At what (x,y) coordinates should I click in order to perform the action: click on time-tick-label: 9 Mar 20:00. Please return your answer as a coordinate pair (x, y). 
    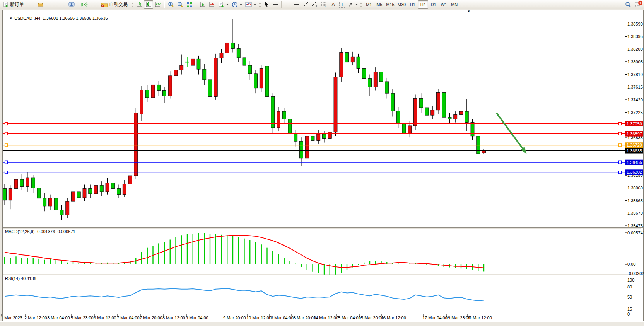
    Looking at the image, I should click on (234, 318).